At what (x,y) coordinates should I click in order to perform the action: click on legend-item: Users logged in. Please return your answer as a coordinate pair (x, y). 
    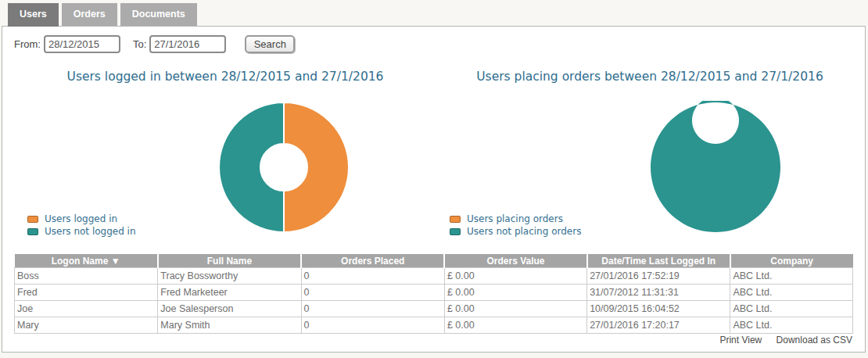
    Looking at the image, I should click on (81, 219).